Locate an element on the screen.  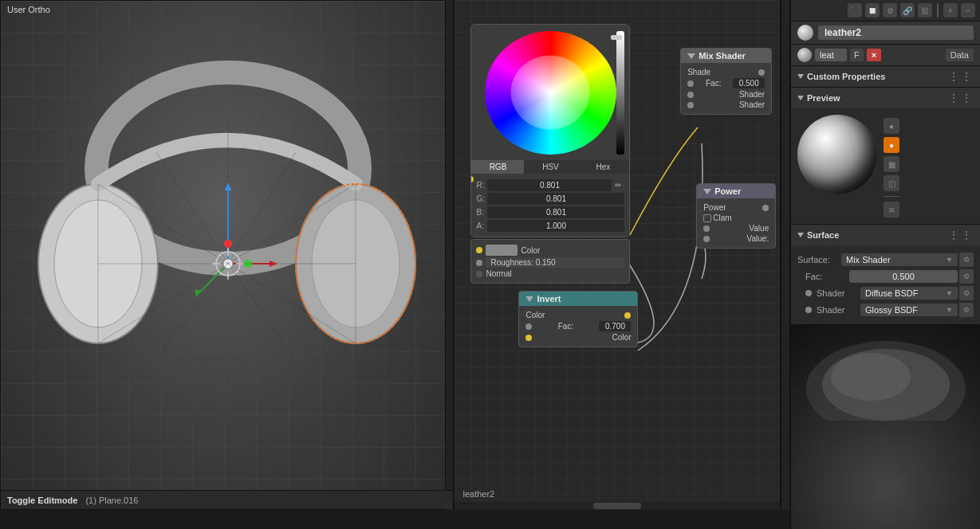
surface-settings-btn: ⚙ is located at coordinates (966, 260).